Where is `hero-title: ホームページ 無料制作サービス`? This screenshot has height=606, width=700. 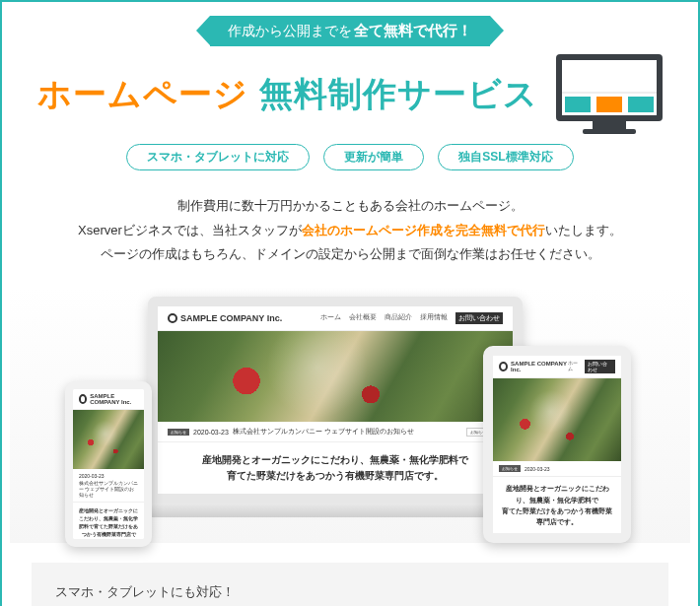 hero-title: ホームページ 無料制作サービス is located at coordinates (288, 95).